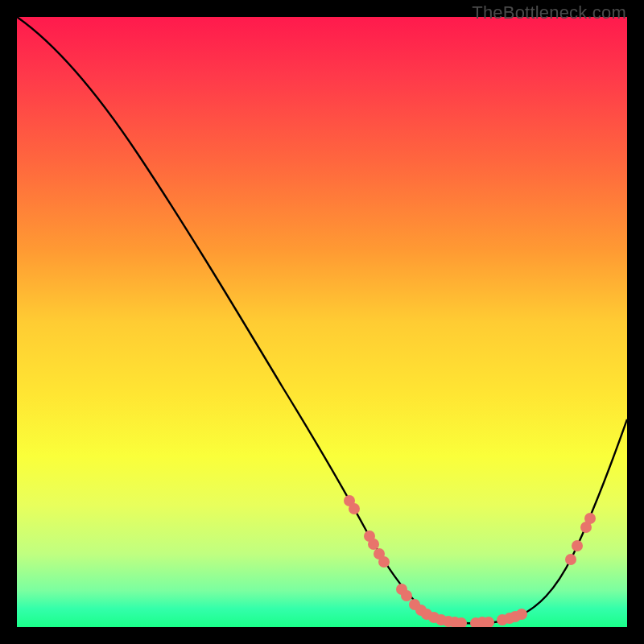  I want to click on dots-layer, so click(470, 561).